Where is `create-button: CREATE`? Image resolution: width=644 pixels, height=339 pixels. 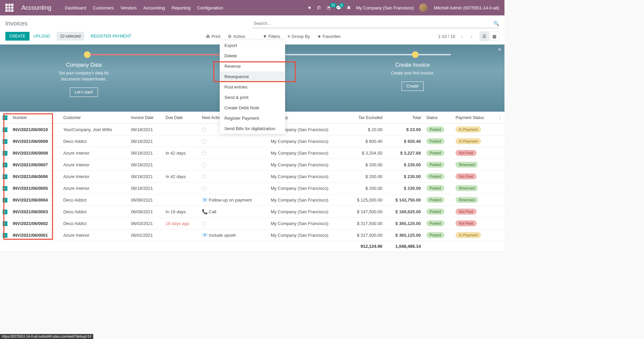
create-button: CREATE is located at coordinates (17, 36).